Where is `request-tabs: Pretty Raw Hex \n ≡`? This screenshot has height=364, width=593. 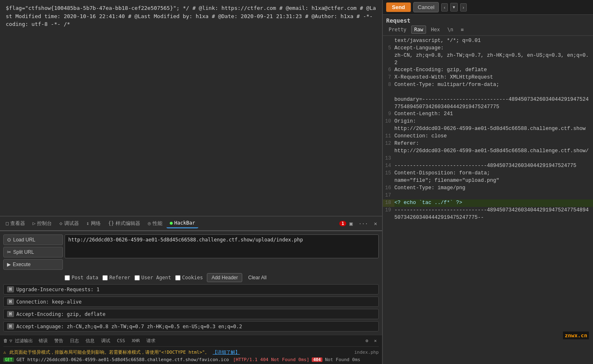 request-tabs: Pretty Raw Hex \n ≡ is located at coordinates (488, 30).